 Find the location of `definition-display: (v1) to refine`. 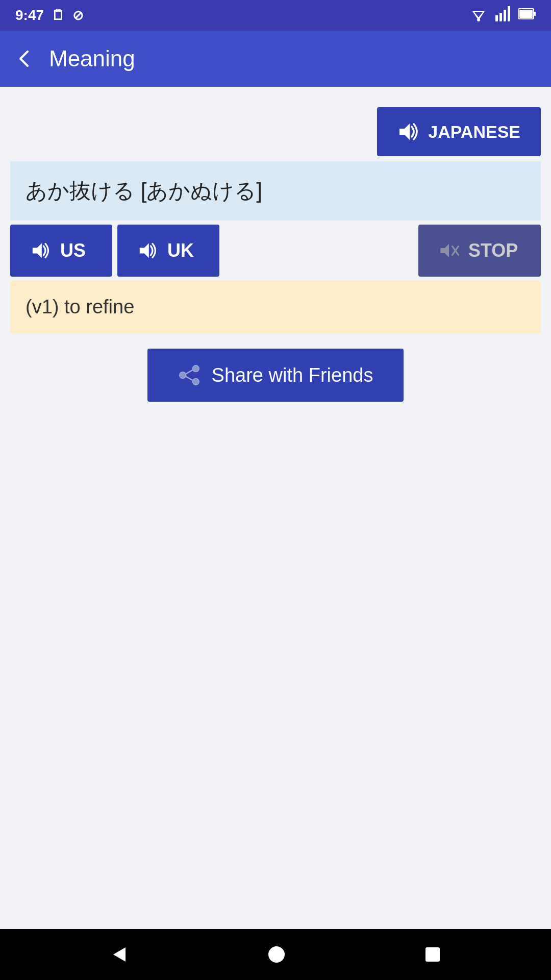

definition-display: (v1) to refine is located at coordinates (276, 307).